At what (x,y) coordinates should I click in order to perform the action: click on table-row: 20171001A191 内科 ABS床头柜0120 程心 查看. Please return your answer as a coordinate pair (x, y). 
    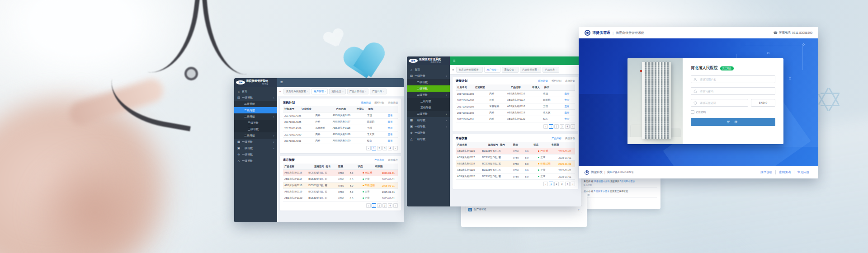
    Looking at the image, I should click on (515, 119).